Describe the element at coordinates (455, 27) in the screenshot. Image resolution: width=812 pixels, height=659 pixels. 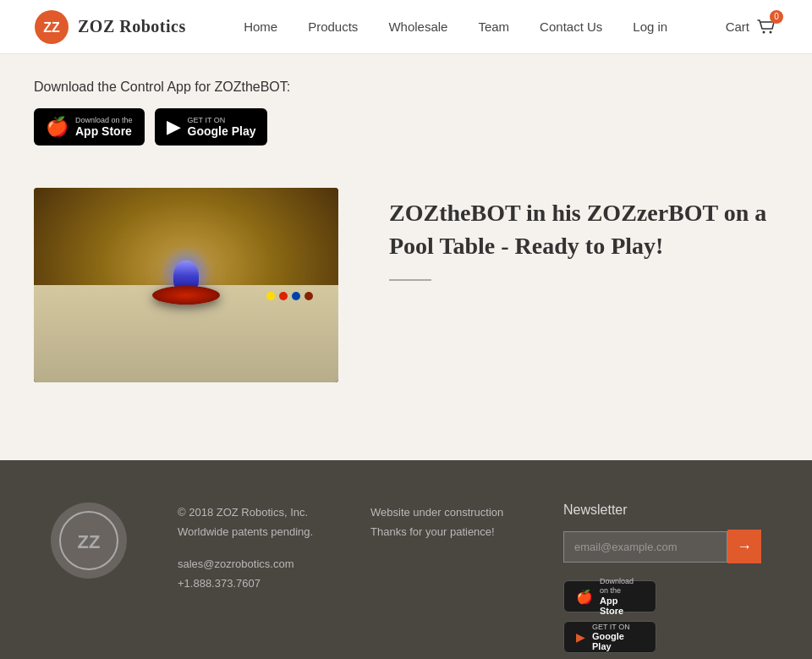
I see `main-nav: Home Products Wholesale Team Contact Us …` at that location.